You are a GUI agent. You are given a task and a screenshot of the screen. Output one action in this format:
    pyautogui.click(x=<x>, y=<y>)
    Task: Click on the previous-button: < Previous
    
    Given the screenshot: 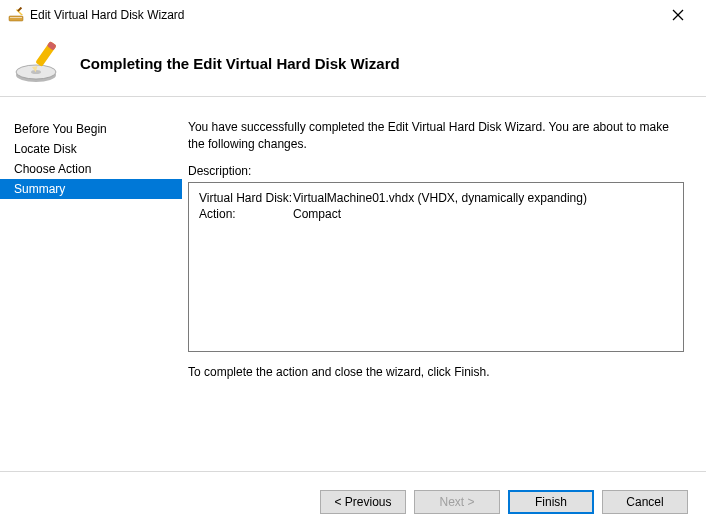 What is the action you would take?
    pyautogui.click(x=363, y=502)
    